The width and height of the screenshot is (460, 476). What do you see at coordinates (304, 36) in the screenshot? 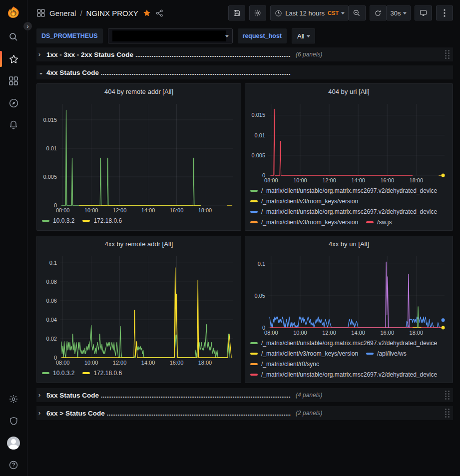
I see `request-host-variable-select: All ▾` at bounding box center [304, 36].